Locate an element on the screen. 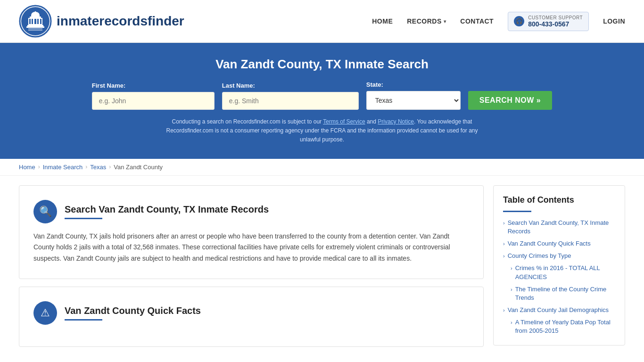  last-name-label: Last Name: is located at coordinates (239, 86).